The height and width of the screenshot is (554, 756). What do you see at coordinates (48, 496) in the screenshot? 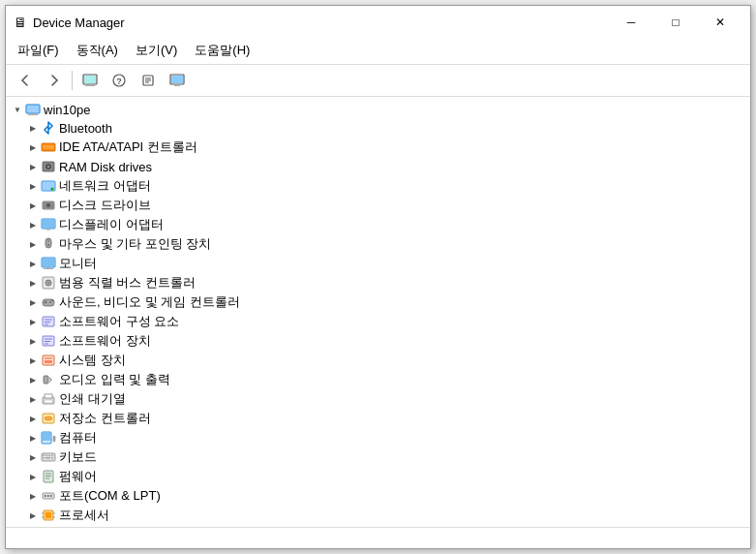
I see `icon-port` at bounding box center [48, 496].